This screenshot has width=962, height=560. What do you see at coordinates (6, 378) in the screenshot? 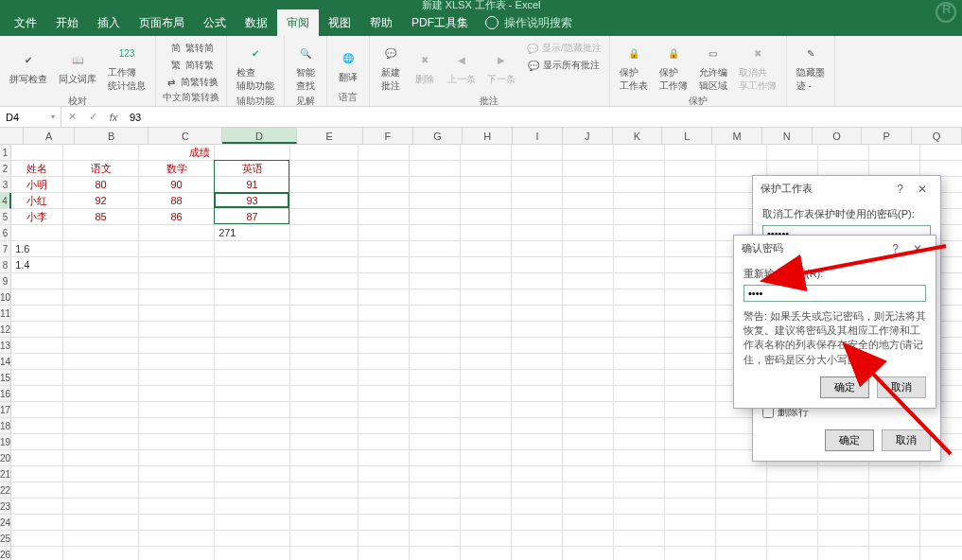
I see `row-header-15: 15` at bounding box center [6, 378].